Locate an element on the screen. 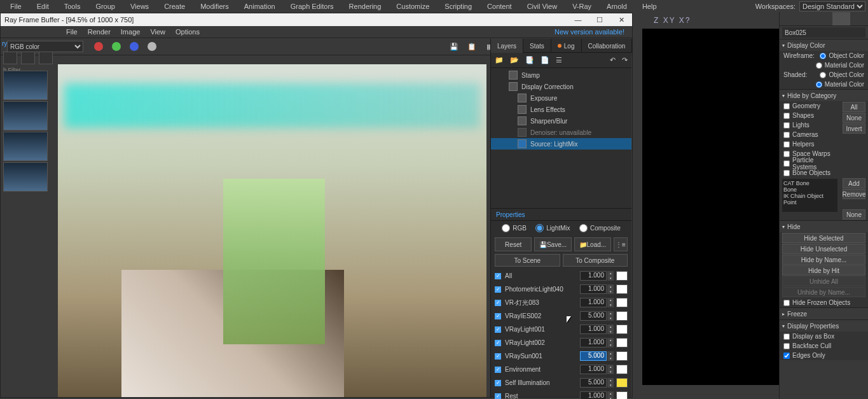  light-name: Rest is located at coordinates (542, 396).